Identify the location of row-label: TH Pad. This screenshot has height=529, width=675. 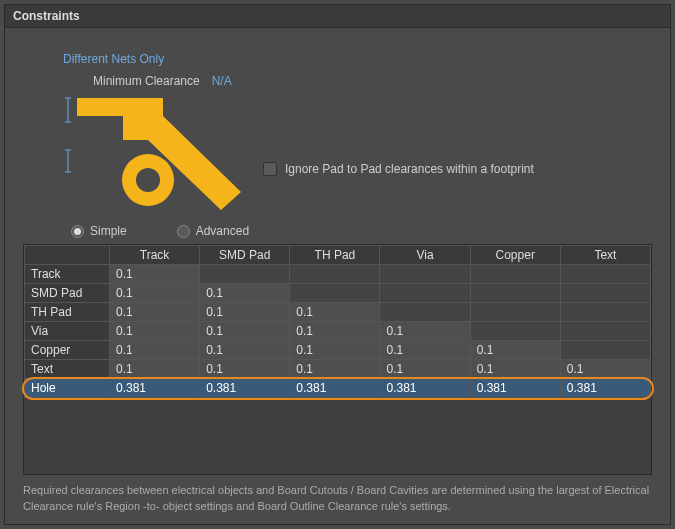
(68, 312).